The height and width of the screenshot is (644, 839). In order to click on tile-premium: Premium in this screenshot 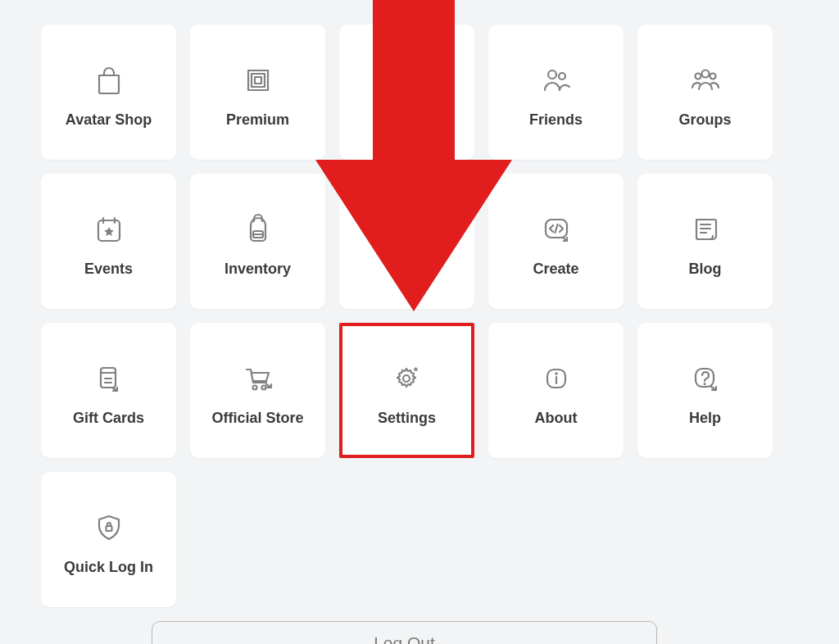, I will do `click(257, 92)`.